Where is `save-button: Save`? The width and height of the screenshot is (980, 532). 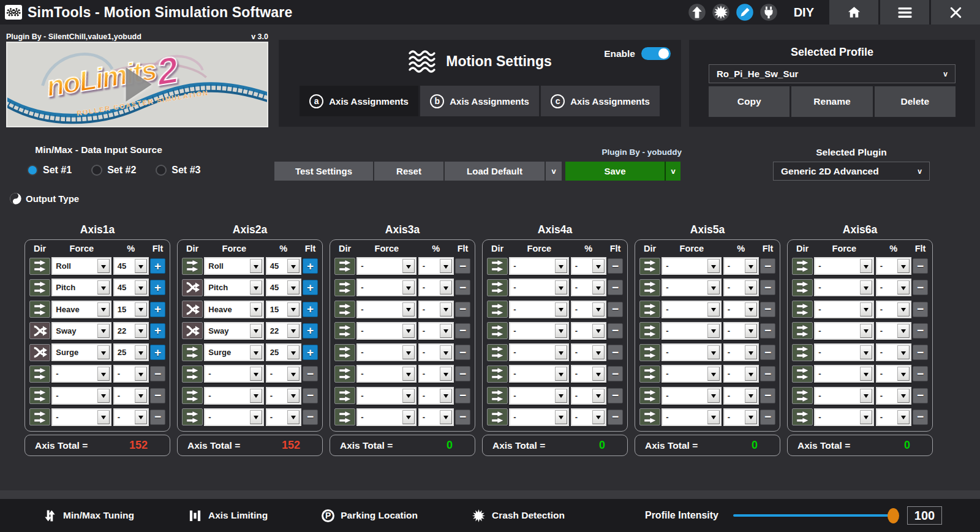 save-button: Save is located at coordinates (615, 171).